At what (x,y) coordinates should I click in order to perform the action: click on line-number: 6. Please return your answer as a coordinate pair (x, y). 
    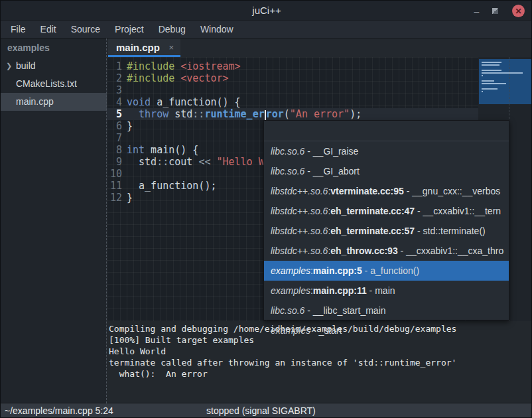
    Looking at the image, I should click on (115, 126).